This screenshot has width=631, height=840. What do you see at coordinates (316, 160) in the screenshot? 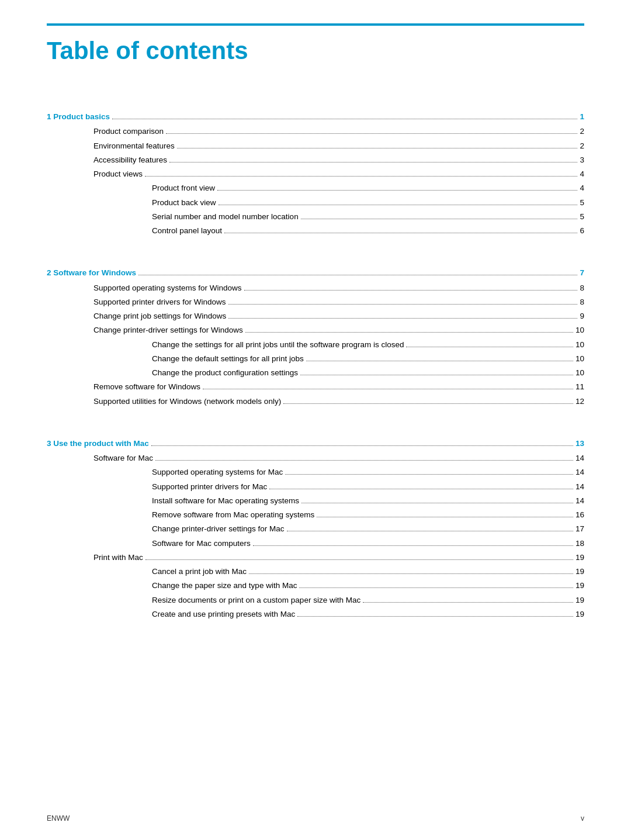
I see `toc-row: Accessibility features3` at bounding box center [316, 160].